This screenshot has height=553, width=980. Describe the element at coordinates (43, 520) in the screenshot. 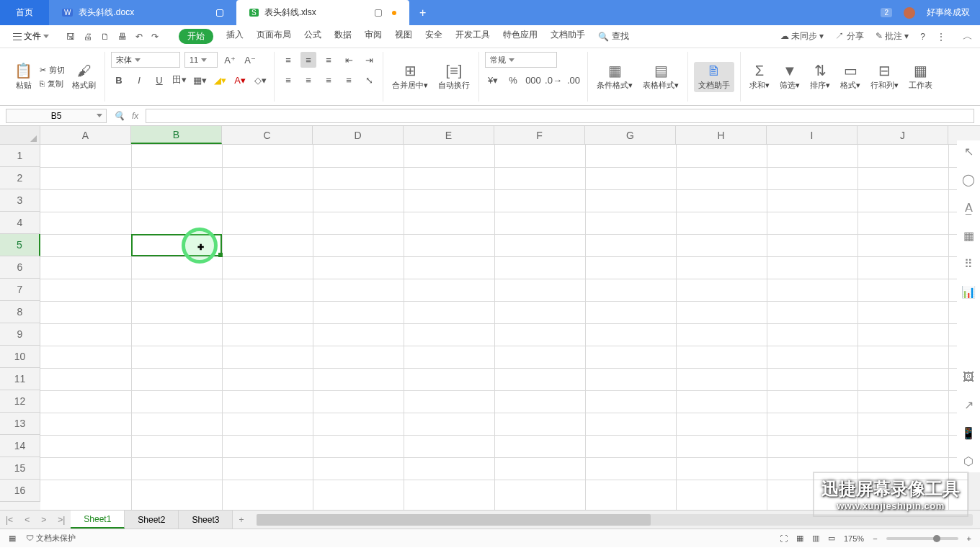

I see `sheet-next-icon: >` at that location.